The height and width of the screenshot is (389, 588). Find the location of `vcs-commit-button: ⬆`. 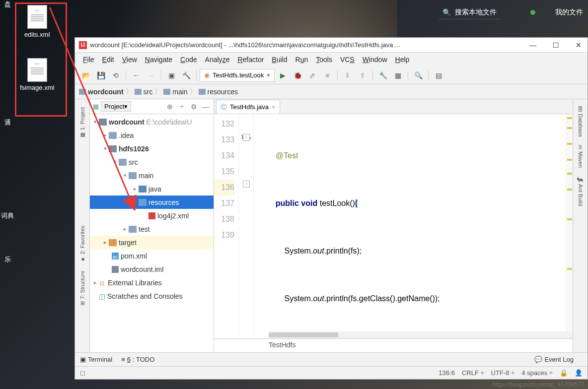

vcs-commit-button: ⬆ is located at coordinates (363, 75).